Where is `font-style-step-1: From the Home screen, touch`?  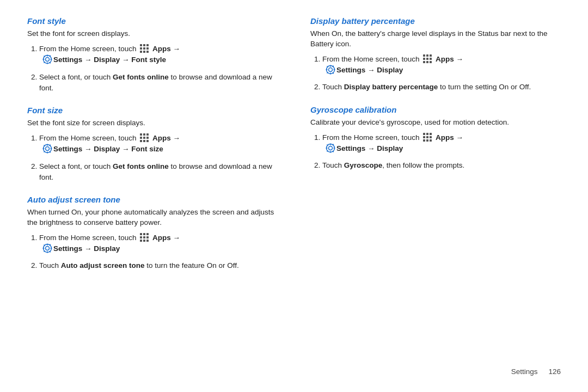
font-style-step-1: From the Home screen, touch is located at coordinates (158, 56).